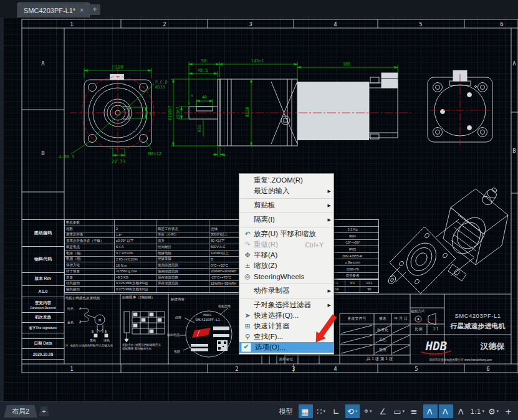 The image size is (518, 420). What do you see at coordinates (286, 411) in the screenshot?
I see `model-space-button: 模型` at bounding box center [286, 411].